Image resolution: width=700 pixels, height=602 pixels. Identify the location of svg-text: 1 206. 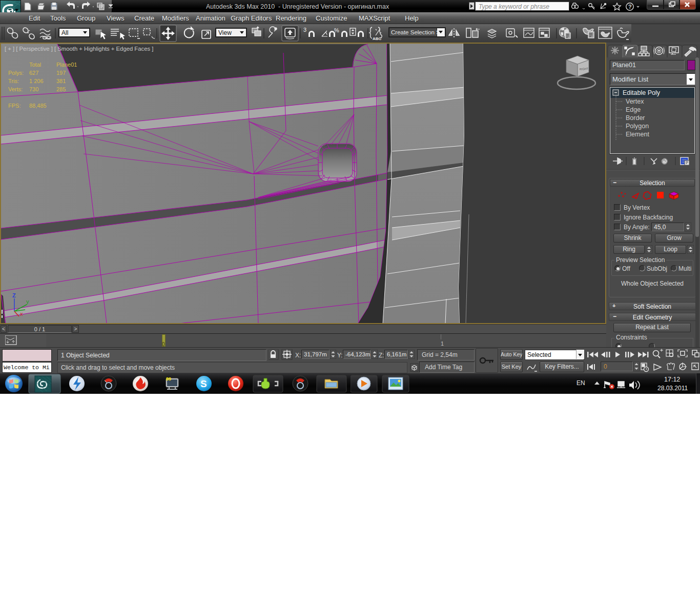
(36, 81).